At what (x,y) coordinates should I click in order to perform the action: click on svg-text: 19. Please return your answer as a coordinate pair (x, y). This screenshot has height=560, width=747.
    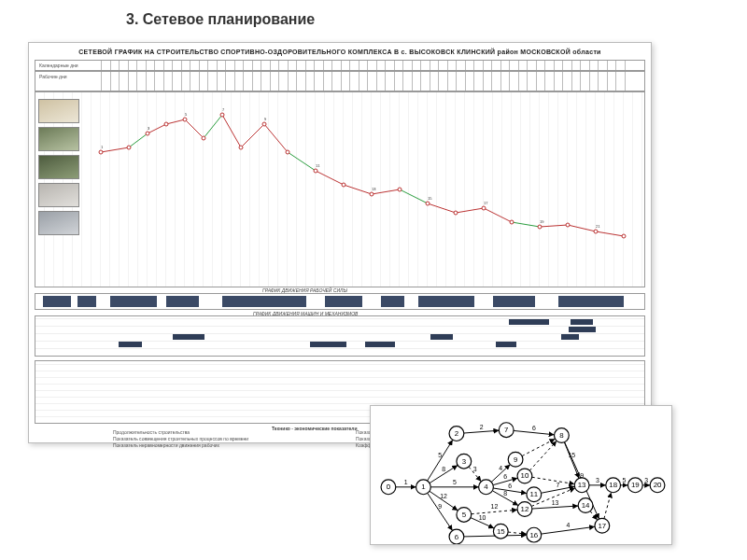
    Looking at the image, I should click on (635, 485).